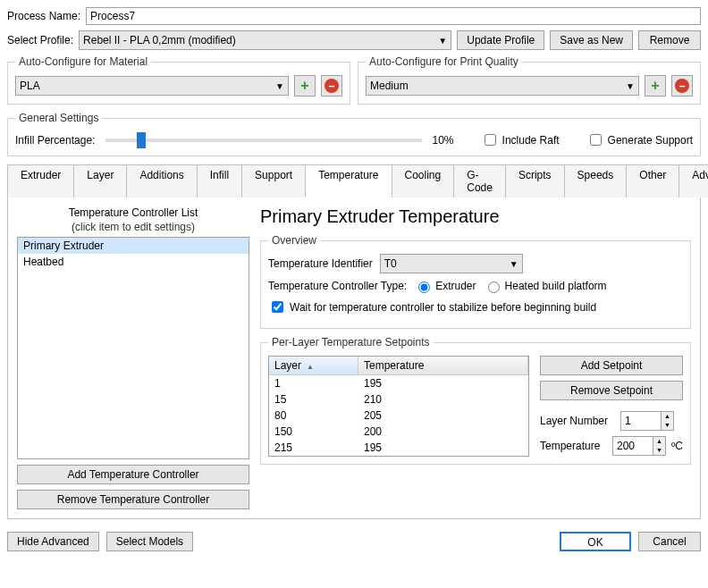 The image size is (708, 588). What do you see at coordinates (320, 264) in the screenshot?
I see `temp-identifier-label: Temperature Identifier` at bounding box center [320, 264].